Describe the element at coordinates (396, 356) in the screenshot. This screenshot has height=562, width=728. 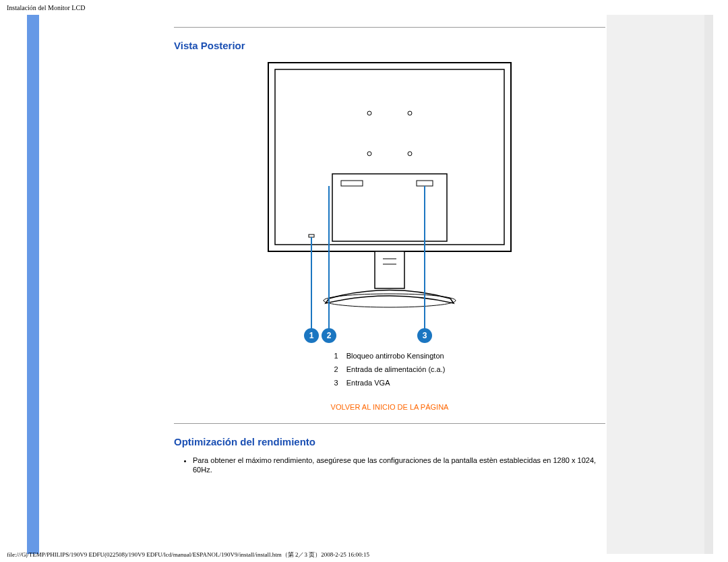
I see `legend-label: Bloqueo antirrobo Kensington` at that location.